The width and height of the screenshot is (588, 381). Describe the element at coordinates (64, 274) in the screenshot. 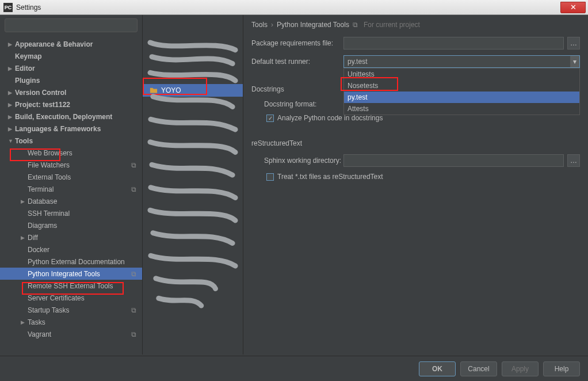

I see `tree-item-label: Python Integrated Tools` at that location.